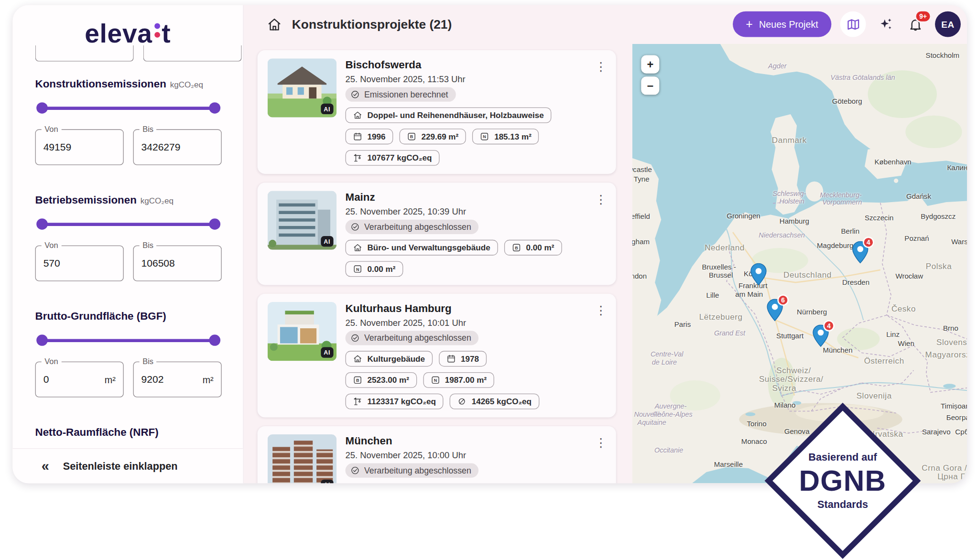  I want to click on chip-label: 1978, so click(470, 359).